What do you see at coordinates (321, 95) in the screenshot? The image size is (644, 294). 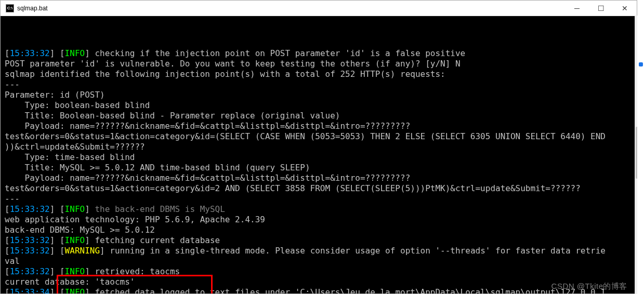 I see `terminal-line: Parameter: id (POST)` at bounding box center [321, 95].